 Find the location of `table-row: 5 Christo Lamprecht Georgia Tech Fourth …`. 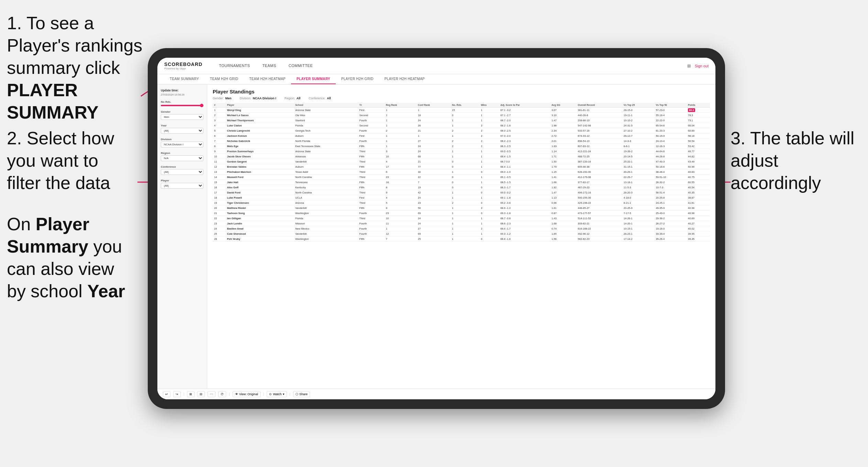

table-row: 5 Christo Lamprecht Georgia Tech Fourth … is located at coordinates (461, 131).